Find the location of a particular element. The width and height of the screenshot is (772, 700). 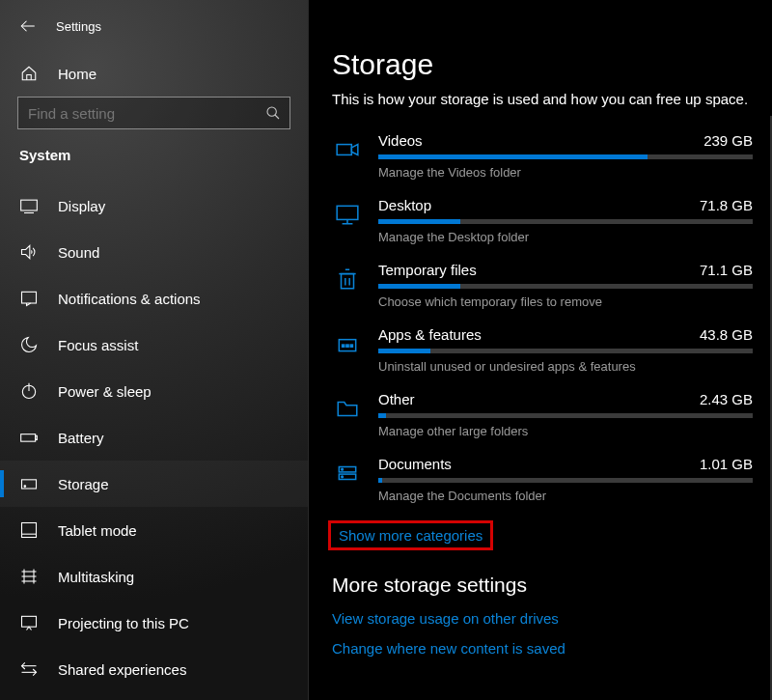

page-subtitle: This is how your storage is used and how… is located at coordinates (542, 98).